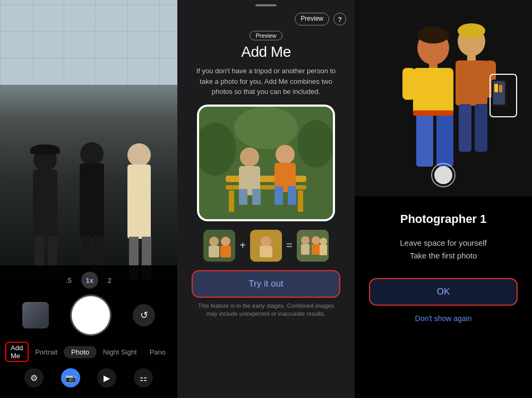 The image size is (532, 398). I want to click on gallery-thumbnail, so click(36, 315).